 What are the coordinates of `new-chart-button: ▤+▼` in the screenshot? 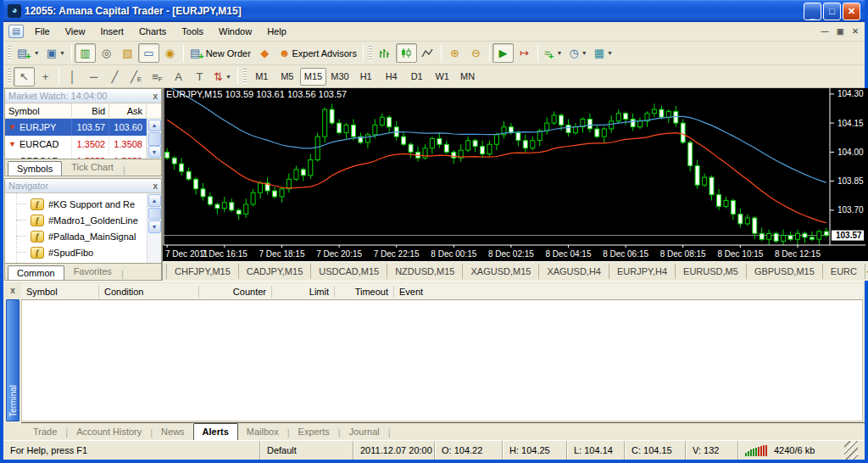 It's located at (29, 53).